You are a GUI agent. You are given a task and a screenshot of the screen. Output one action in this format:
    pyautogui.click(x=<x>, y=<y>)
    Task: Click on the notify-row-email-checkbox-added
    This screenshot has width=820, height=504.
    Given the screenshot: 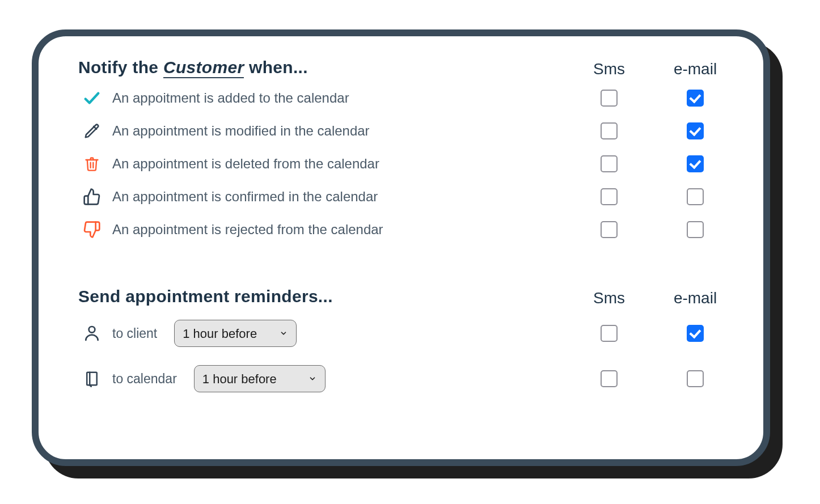 What is the action you would take?
    pyautogui.click(x=695, y=98)
    